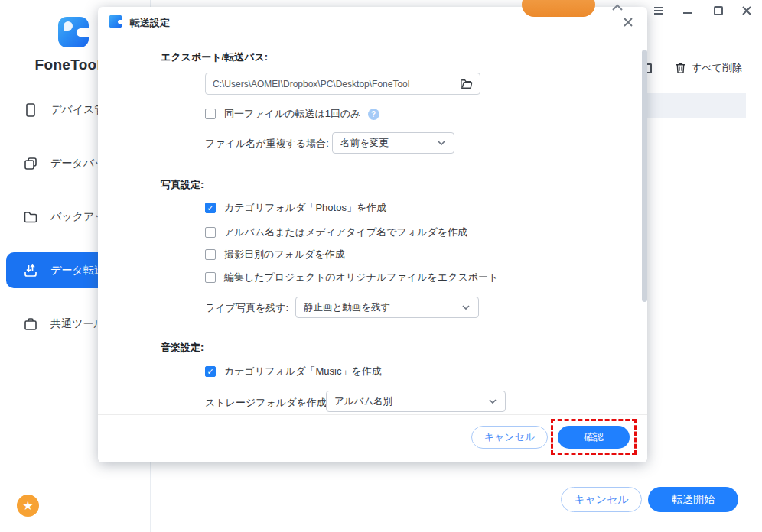 The width and height of the screenshot is (762, 532). What do you see at coordinates (383, 307) in the screenshot?
I see `live-photo-value: 静止画と動画を残す` at bounding box center [383, 307].